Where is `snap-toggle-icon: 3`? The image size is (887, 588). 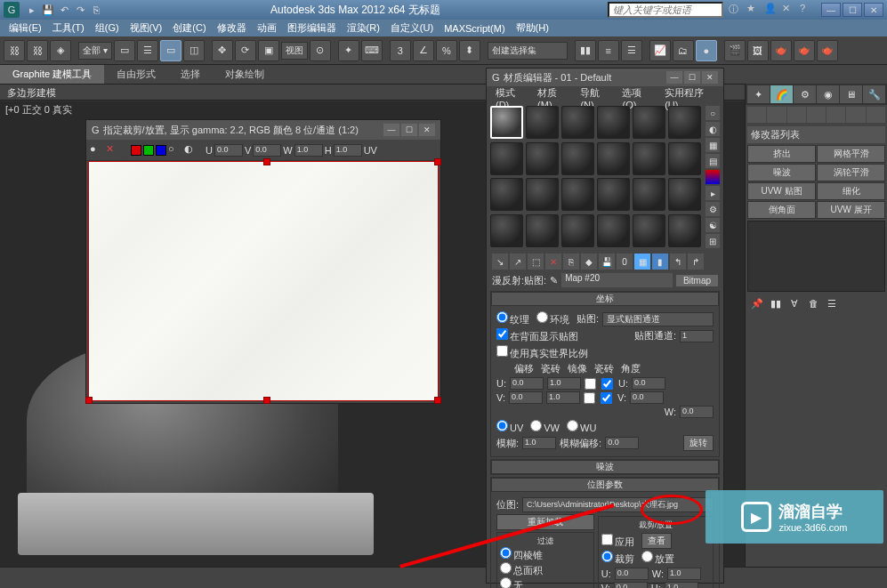 snap-toggle-icon: 3 is located at coordinates (400, 51).